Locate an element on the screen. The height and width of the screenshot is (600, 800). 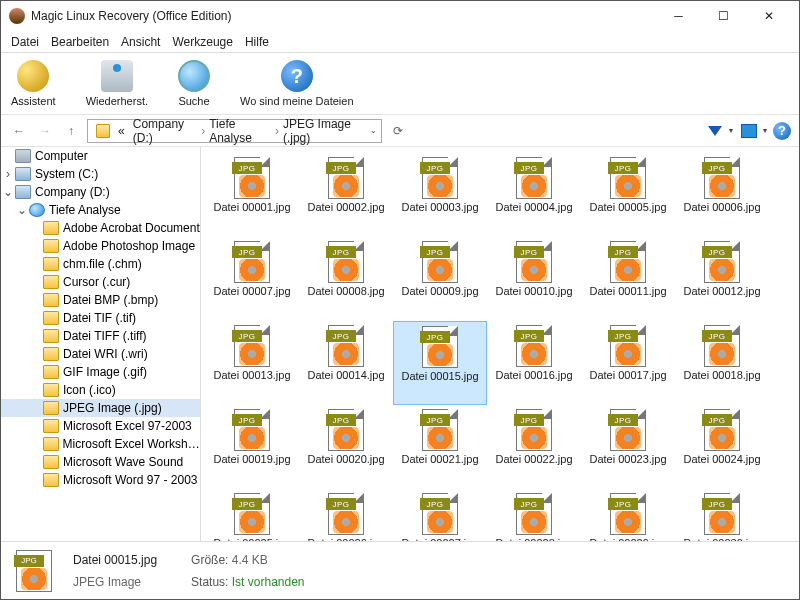
tree-node: chm.file (.chm) is located at coordinates (100, 264).